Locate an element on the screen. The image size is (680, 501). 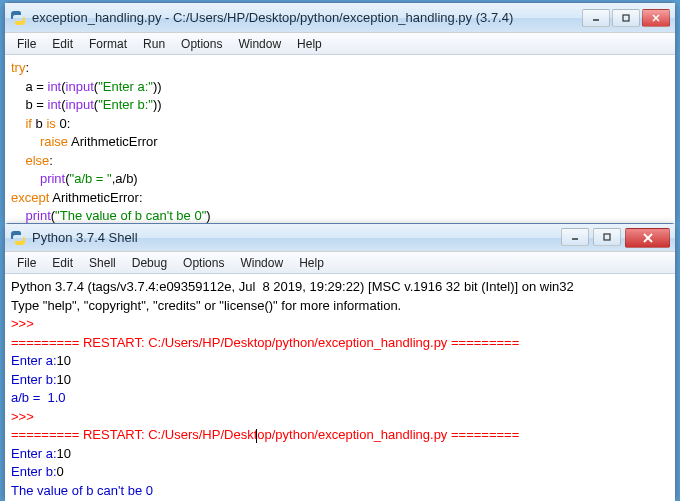
menu-debug: Debug is located at coordinates (150, 263).